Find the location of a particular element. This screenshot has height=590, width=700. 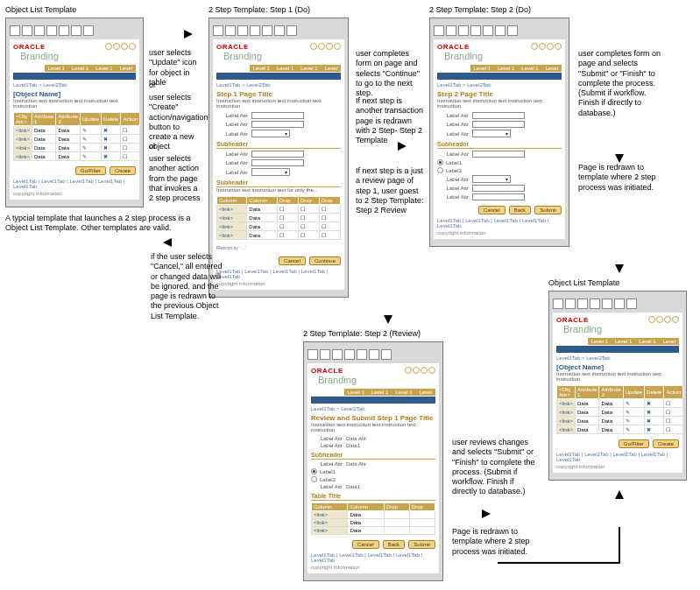

panel-step2review: ORACLE Branding LevelLevel 1Level 1Level… is located at coordinates (373, 461).